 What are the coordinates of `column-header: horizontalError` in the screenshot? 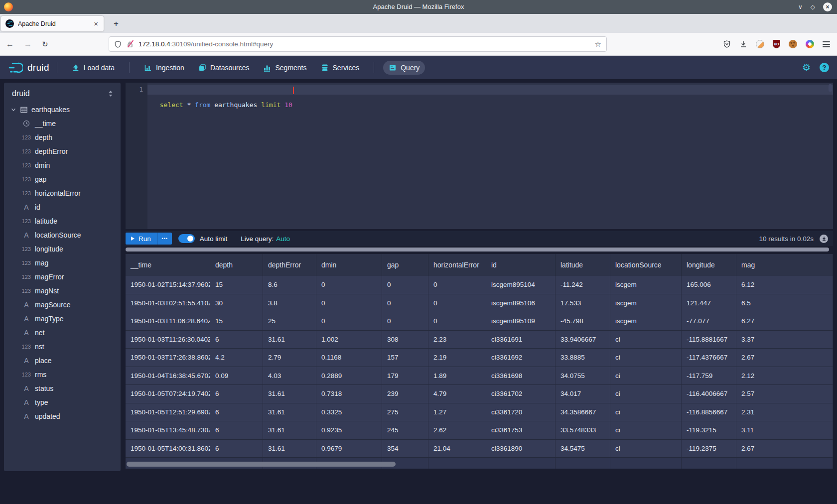 It's located at (457, 265).